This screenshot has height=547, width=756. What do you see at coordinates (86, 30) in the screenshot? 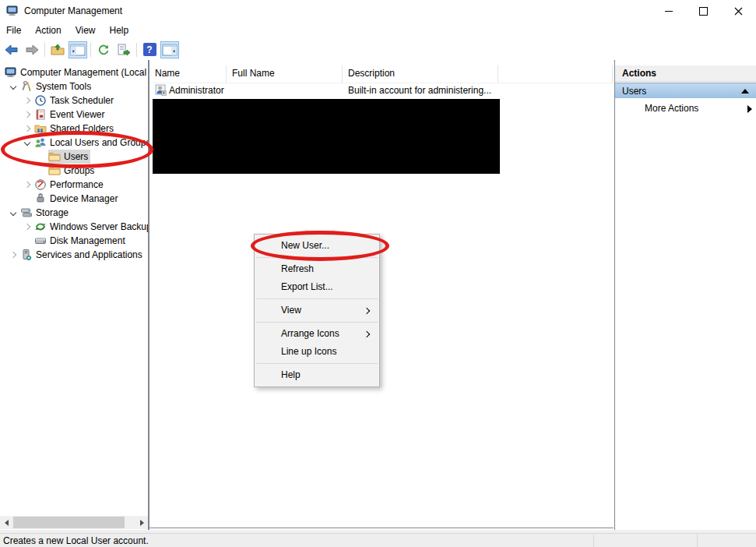
I see `menu-view: View` at bounding box center [86, 30].